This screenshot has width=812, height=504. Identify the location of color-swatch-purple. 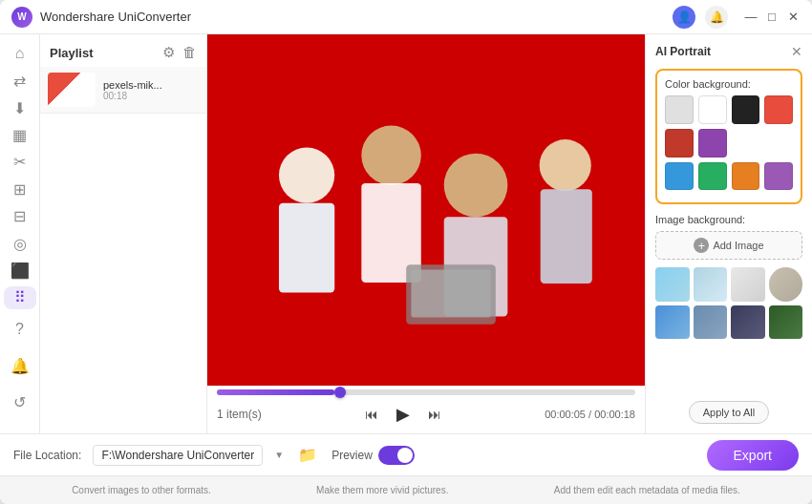
(713, 143).